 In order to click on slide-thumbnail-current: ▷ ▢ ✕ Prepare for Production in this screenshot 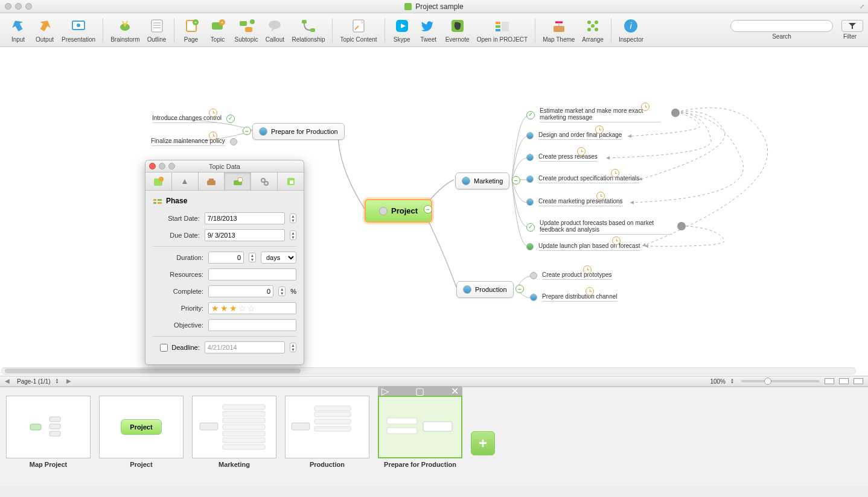, I will do `click(420, 437)`.